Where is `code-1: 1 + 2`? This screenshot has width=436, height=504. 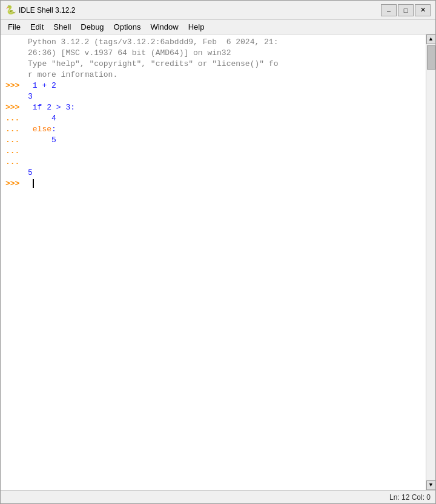 code-1: 1 + 2 is located at coordinates (42, 86).